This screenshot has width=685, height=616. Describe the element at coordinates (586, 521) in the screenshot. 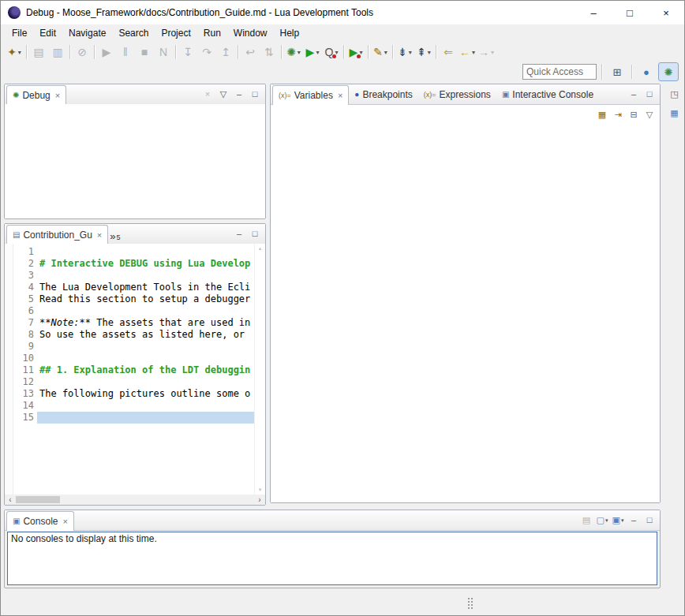

I see `clear-console-icon: ▤` at that location.